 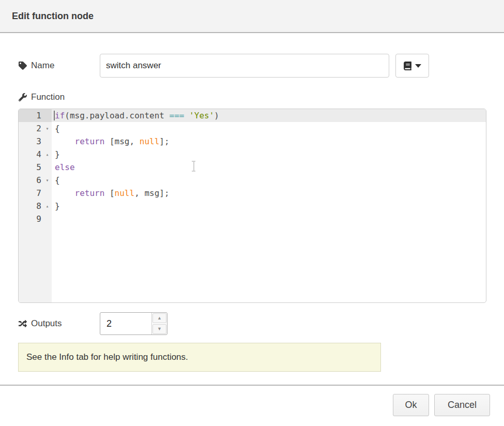 What do you see at coordinates (23, 324) in the screenshot?
I see `shuffle-icon` at bounding box center [23, 324].